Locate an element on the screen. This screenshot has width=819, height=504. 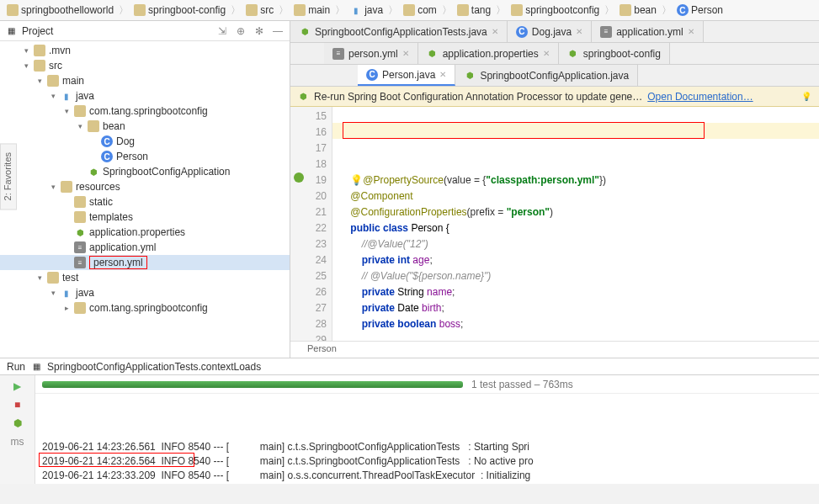
bc-item: ▮java is located at coordinates (367, 10).